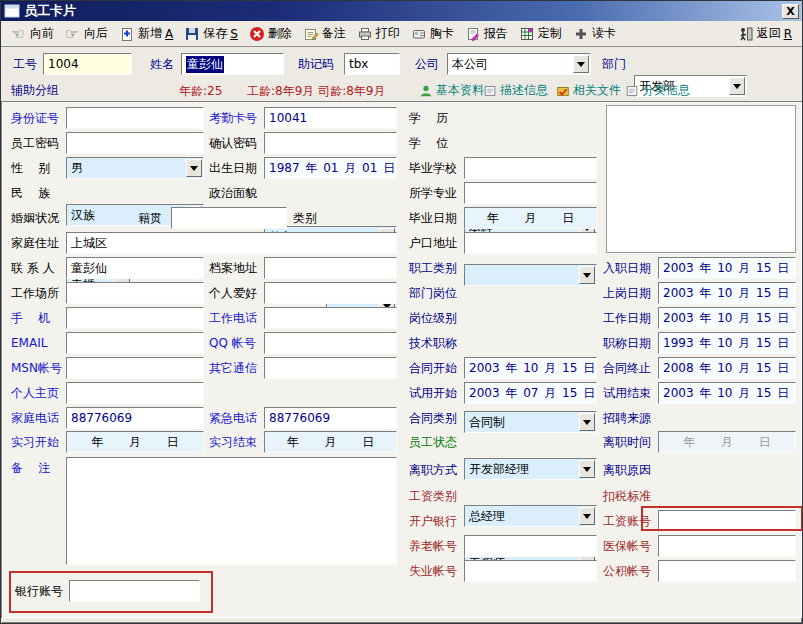 The width and height of the screenshot is (803, 624). What do you see at coordinates (330, 168) in the screenshot?
I see `birth-date-date-field: 1987 年 01 月 01 日` at bounding box center [330, 168].